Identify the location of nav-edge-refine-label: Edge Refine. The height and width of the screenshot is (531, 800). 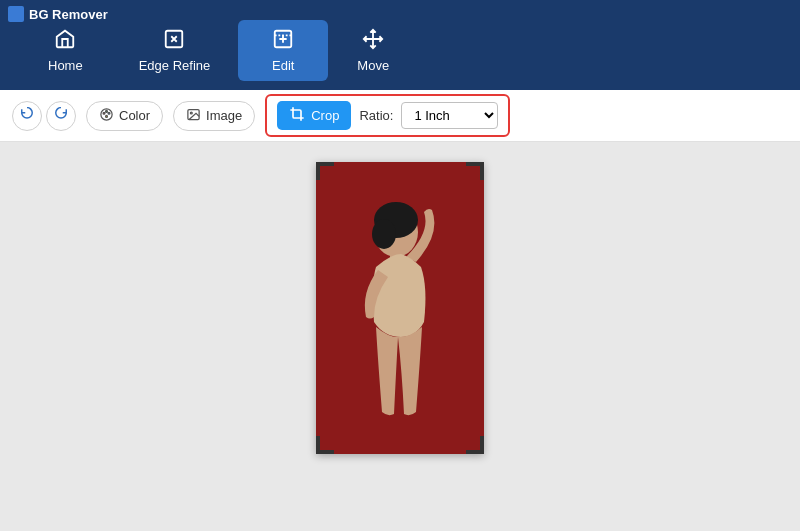
(175, 66).